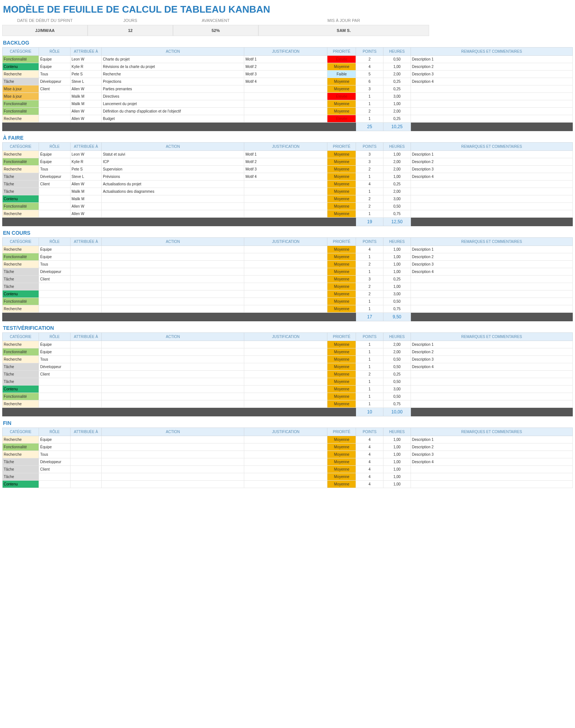 The height and width of the screenshot is (728, 575). I want to click on cell-hours: 0,75, so click(397, 309).